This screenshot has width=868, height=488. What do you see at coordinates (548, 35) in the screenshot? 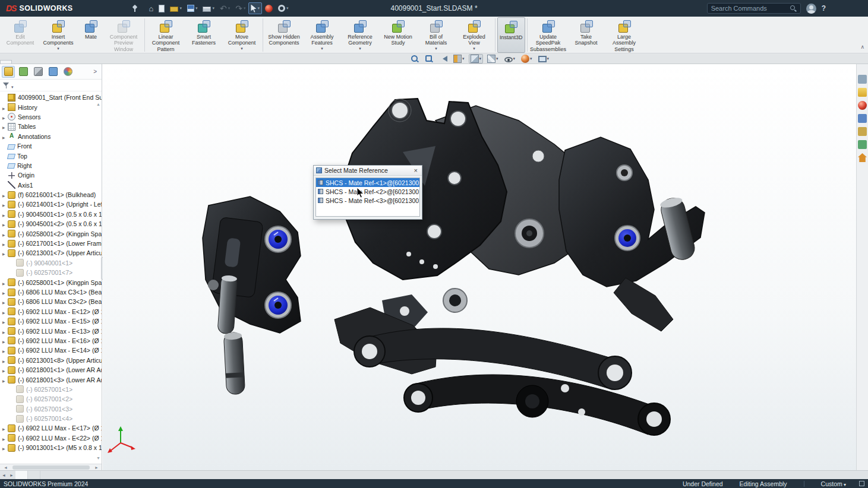
I see `update-speedpak-button: Update SpeedPak Subassemblies` at bounding box center [548, 35].